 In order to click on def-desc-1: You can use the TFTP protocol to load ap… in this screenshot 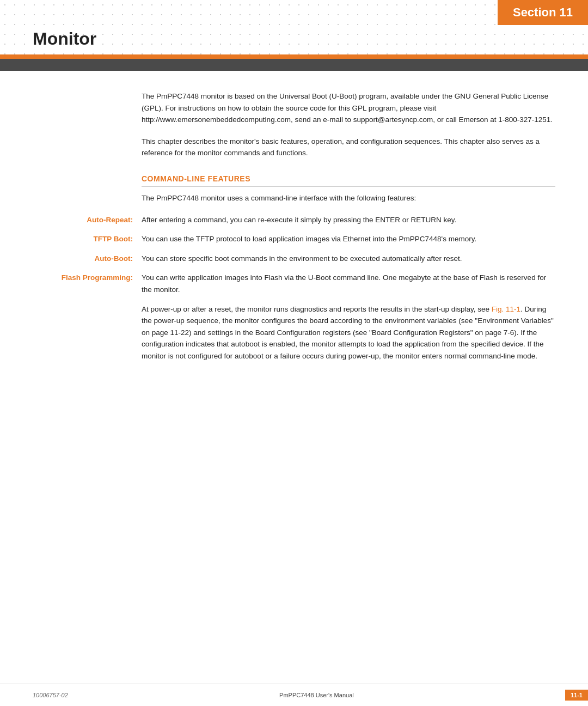, I will do `click(309, 239)`.